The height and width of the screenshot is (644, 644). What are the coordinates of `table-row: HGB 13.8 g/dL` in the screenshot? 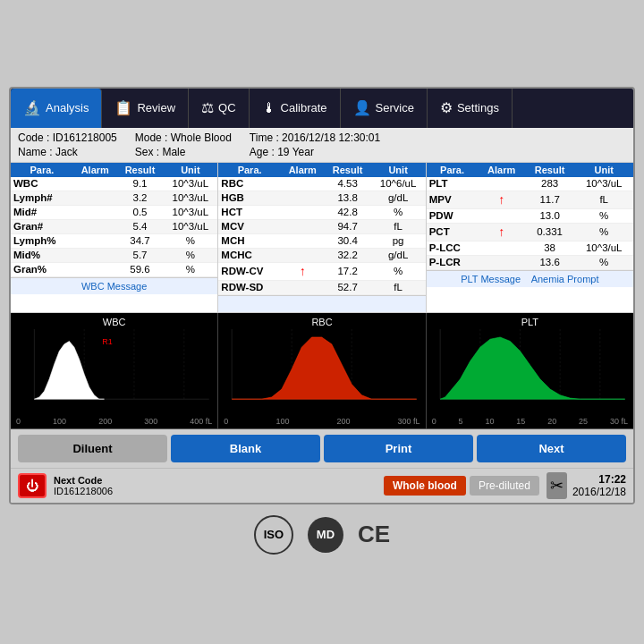 It's located at (322, 198).